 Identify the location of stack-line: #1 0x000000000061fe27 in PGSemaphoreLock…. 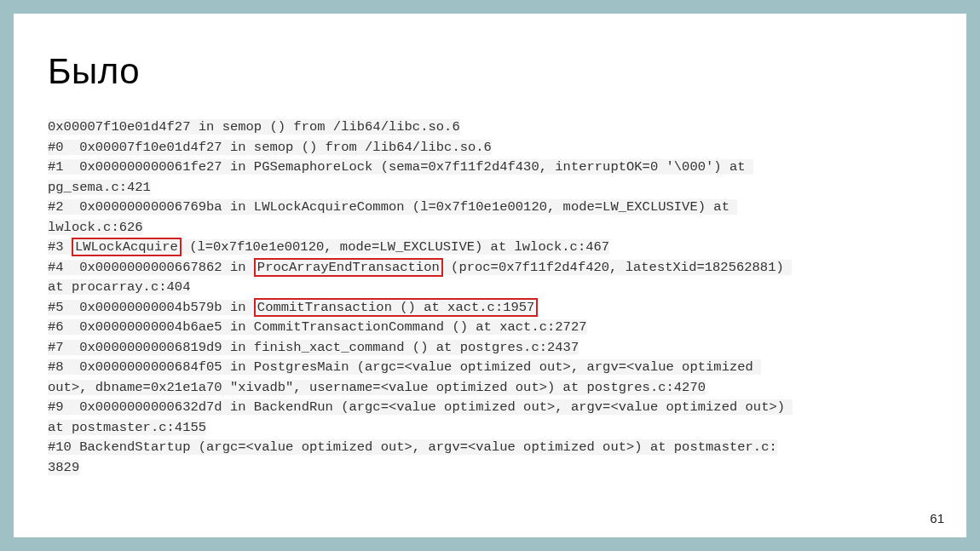
(401, 167).